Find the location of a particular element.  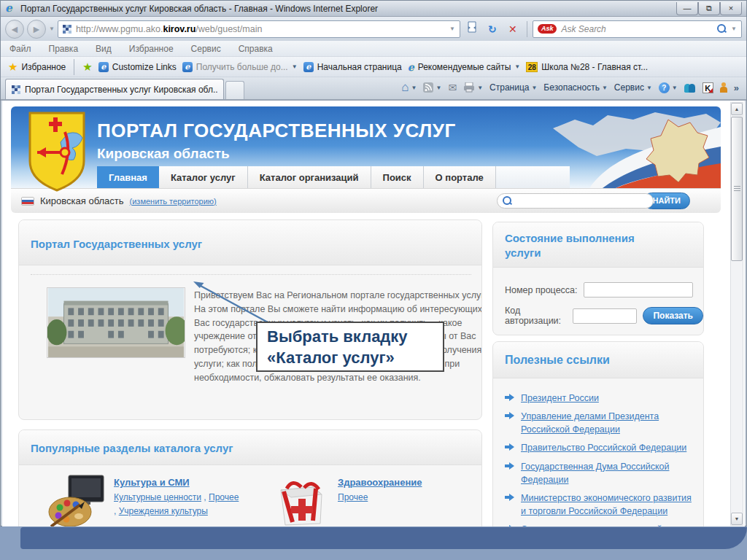

toolbar-overflow-chevron: » is located at coordinates (737, 88).